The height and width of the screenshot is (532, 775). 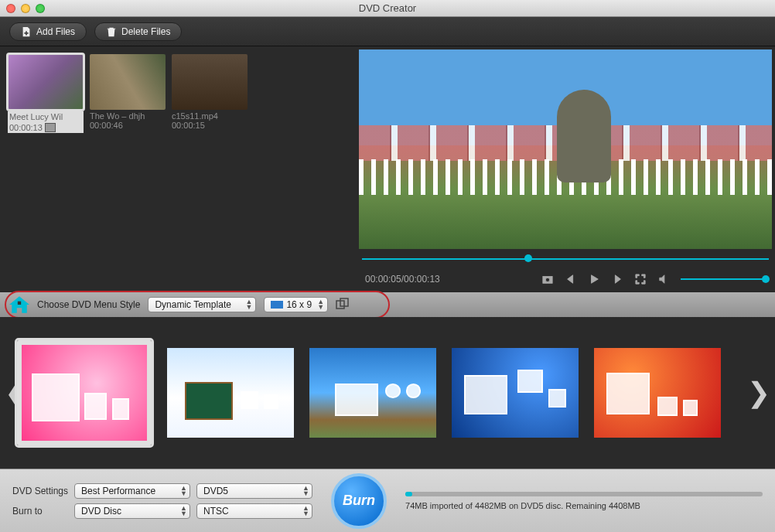 I want to click on screen-icon, so click(x=277, y=305).